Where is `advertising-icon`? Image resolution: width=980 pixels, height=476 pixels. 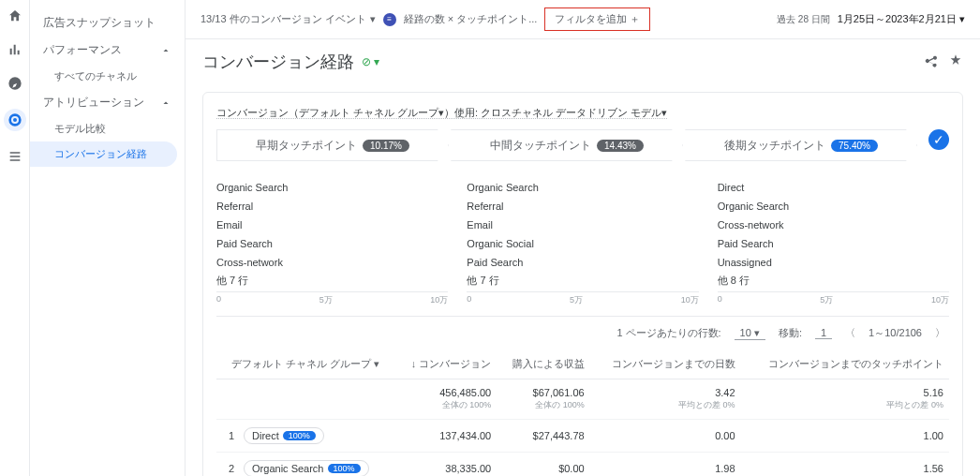 advertising-icon is located at coordinates (15, 120).